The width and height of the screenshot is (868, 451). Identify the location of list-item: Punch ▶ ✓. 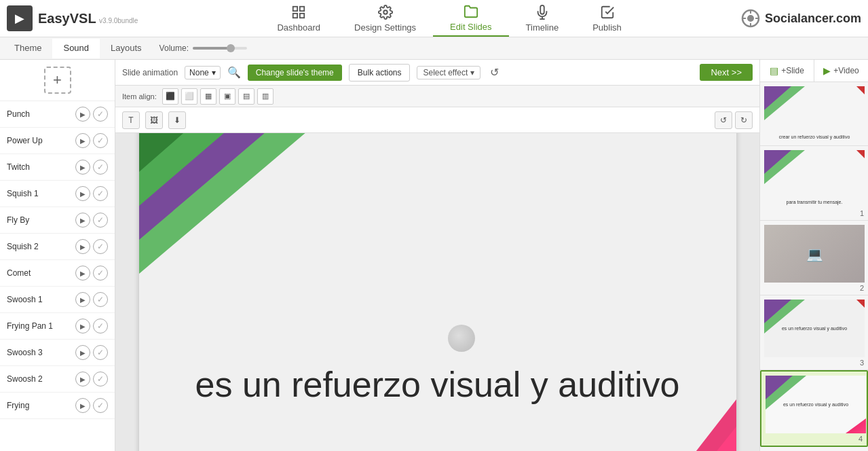
(57, 114).